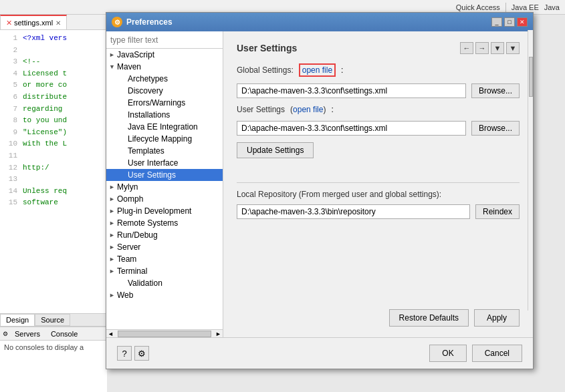  Describe the element at coordinates (261, 110) in the screenshot. I see `user-settings-label: User Settings` at that location.